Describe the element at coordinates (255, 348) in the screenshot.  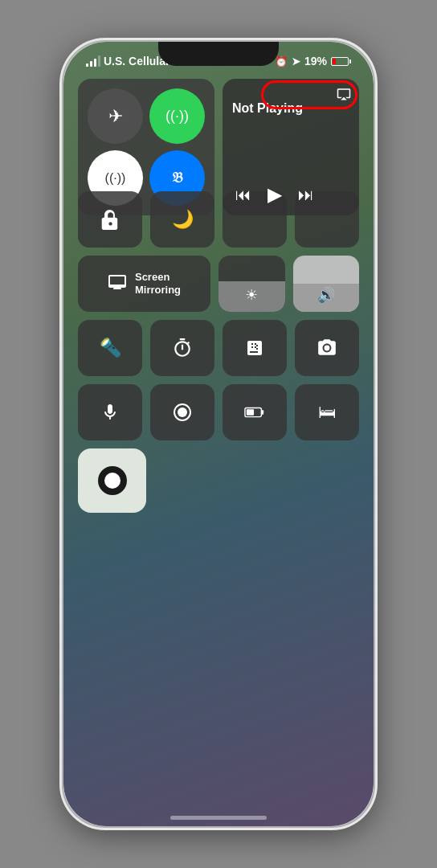
I see `calculator-button` at that location.